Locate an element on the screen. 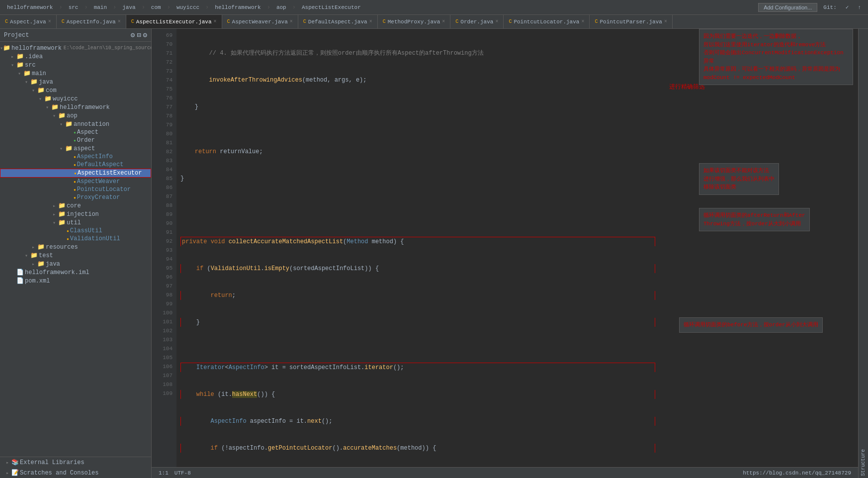  tree-item-core: ▸ 📁 core is located at coordinates (76, 206).